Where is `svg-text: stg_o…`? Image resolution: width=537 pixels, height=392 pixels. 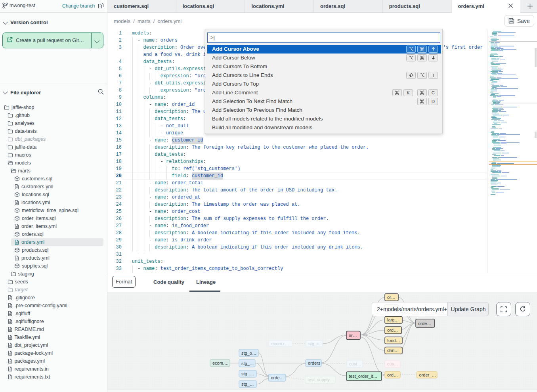
svg-text: stg_o… is located at coordinates (249, 353).